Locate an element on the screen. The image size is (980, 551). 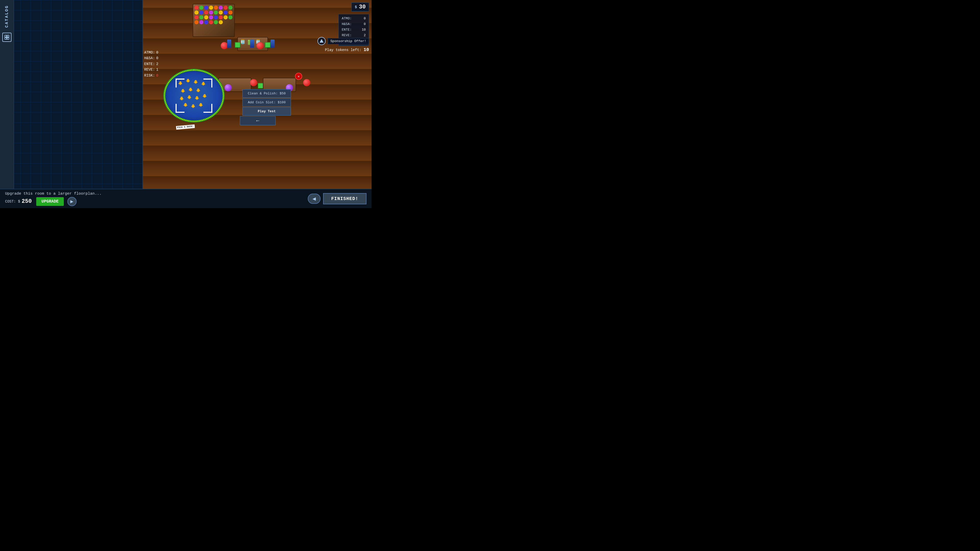
reve-label: REVE: is located at coordinates (150, 70).